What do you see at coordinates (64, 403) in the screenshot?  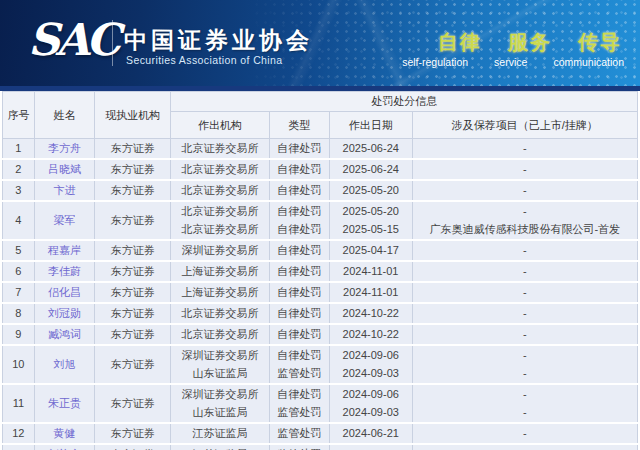 I see `person-link: 朱正贵` at bounding box center [64, 403].